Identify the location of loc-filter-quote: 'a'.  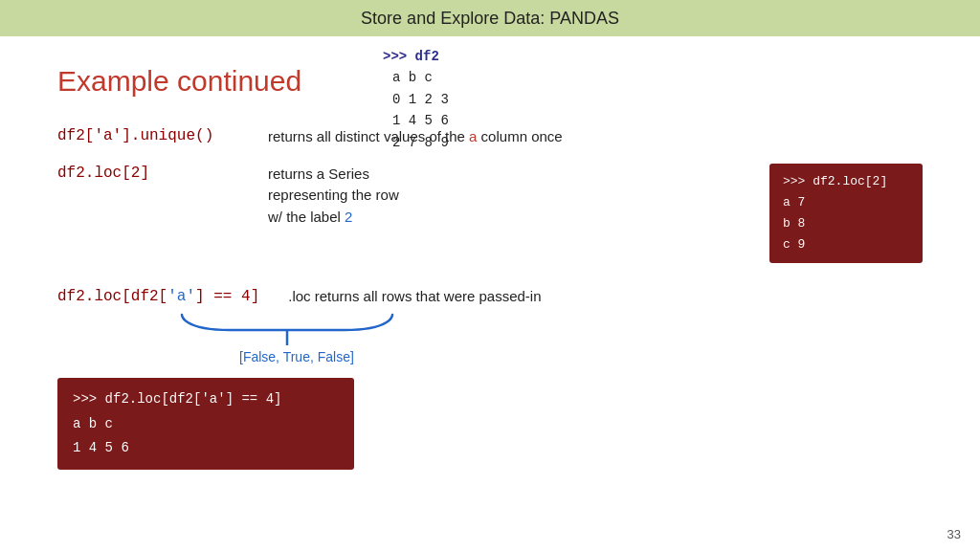
(182, 297).